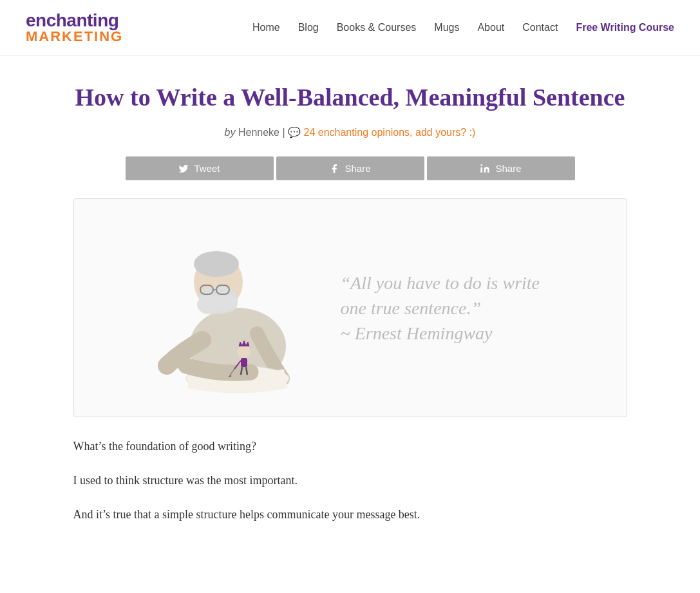 The width and height of the screenshot is (700, 593). I want to click on article-title: How to Write a Well-Balanced, Meaningful…, so click(350, 98).